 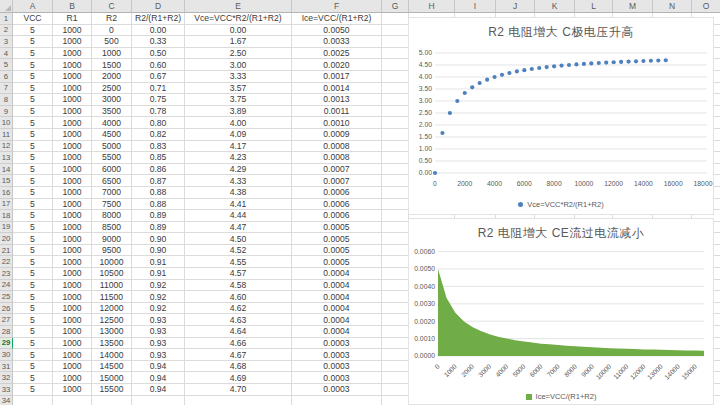 I want to click on cell-D21: 0.90, so click(x=158, y=251).